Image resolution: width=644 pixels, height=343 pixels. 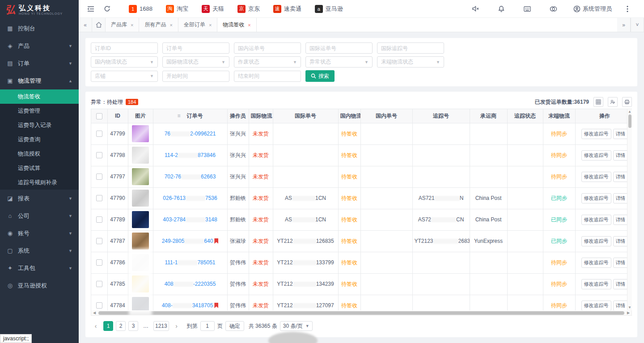 What do you see at coordinates (501, 9) in the screenshot?
I see `notification-bell-icon` at bounding box center [501, 9].